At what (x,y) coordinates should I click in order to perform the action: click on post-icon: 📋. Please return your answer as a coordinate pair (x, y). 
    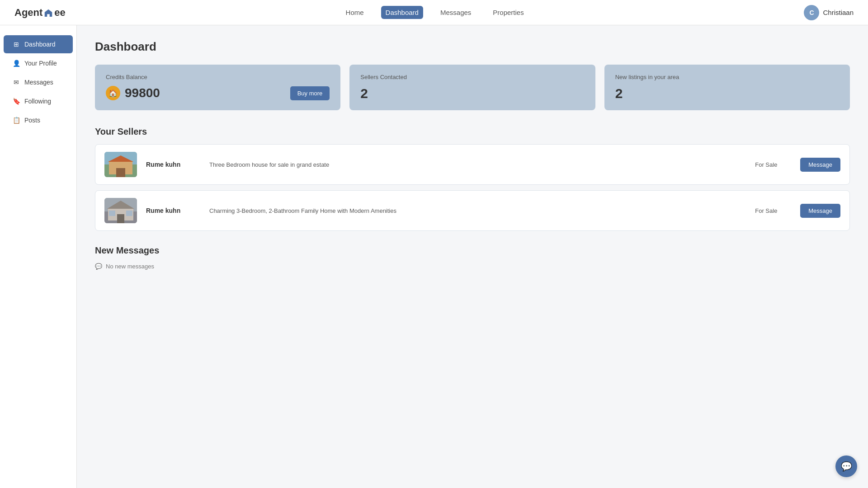
    Looking at the image, I should click on (16, 120).